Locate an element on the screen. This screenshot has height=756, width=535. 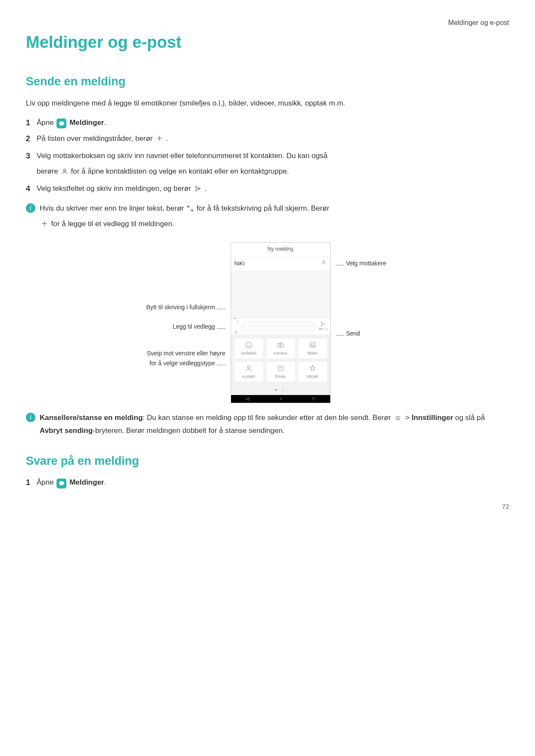
phone-title: Ny melding is located at coordinates (281, 249).